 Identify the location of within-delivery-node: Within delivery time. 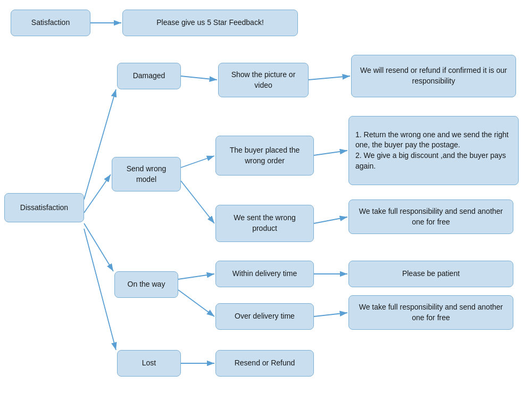
(265, 274).